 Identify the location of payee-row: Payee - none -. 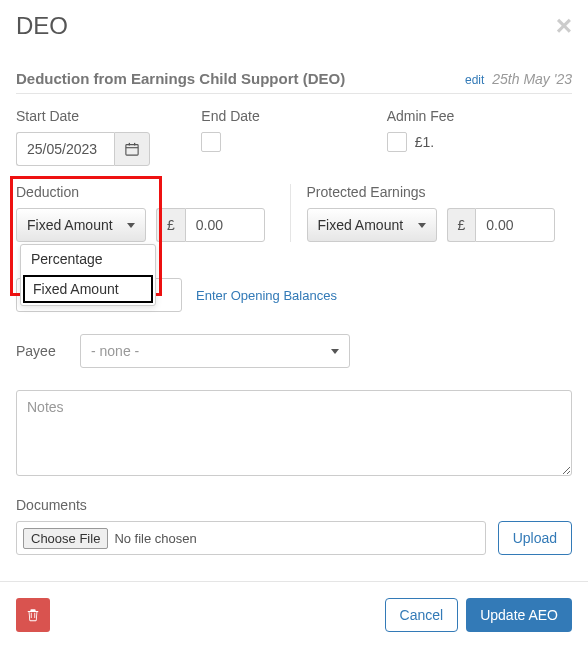
(294, 351).